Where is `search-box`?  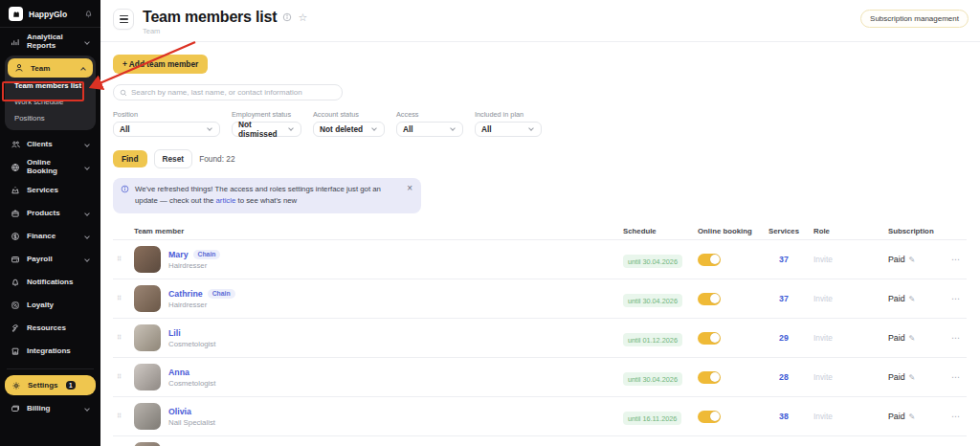
search-box is located at coordinates (228, 92).